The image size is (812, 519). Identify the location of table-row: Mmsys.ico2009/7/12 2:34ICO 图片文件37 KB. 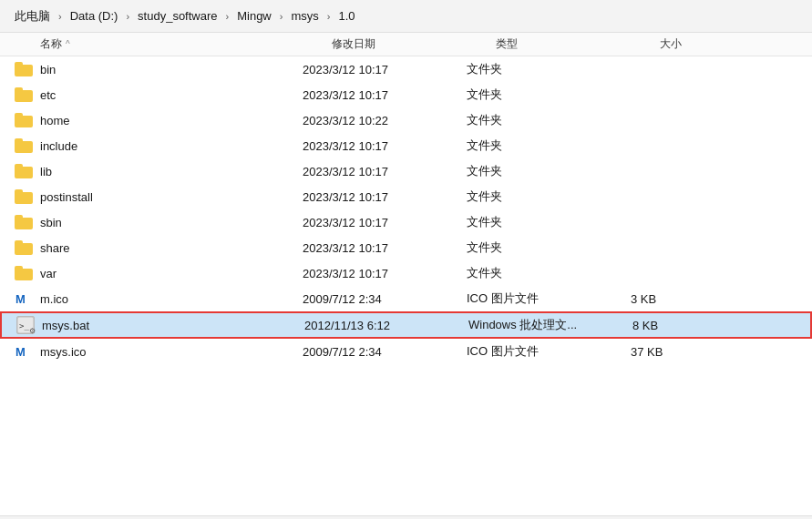
(406, 351).